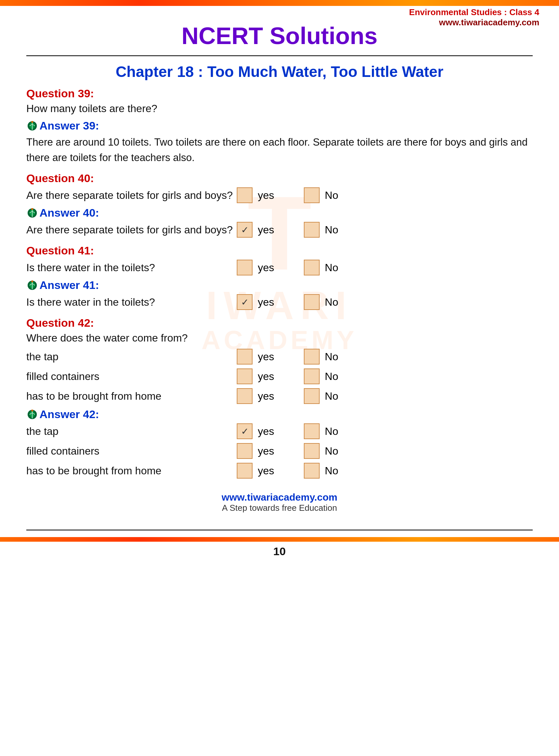  What do you see at coordinates (280, 196) in the screenshot?
I see `question-40-checkbox-row: Are there separate toilets for girls and…` at bounding box center [280, 196].